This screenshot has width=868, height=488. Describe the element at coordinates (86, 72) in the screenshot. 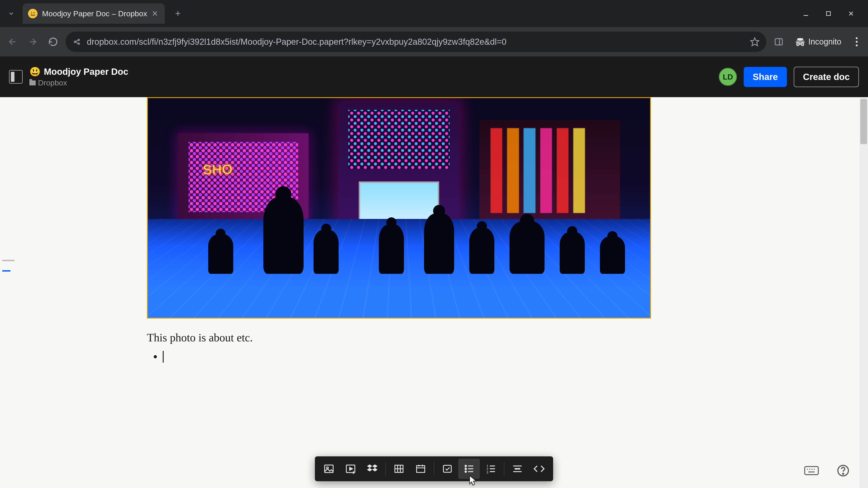

I see `doc-title: Moodjoy Paper Doc` at that location.